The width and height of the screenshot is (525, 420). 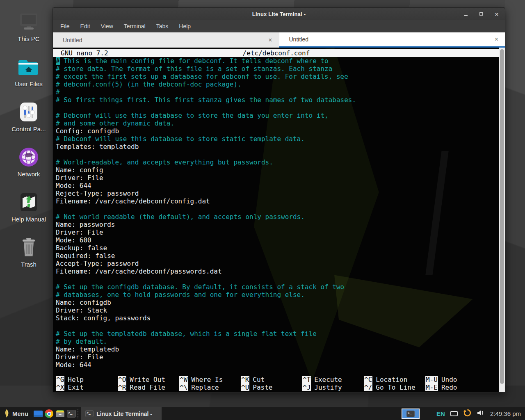 What do you see at coordinates (395, 380) in the screenshot?
I see `nano-shortcut-location: ^CLocation` at bounding box center [395, 380].